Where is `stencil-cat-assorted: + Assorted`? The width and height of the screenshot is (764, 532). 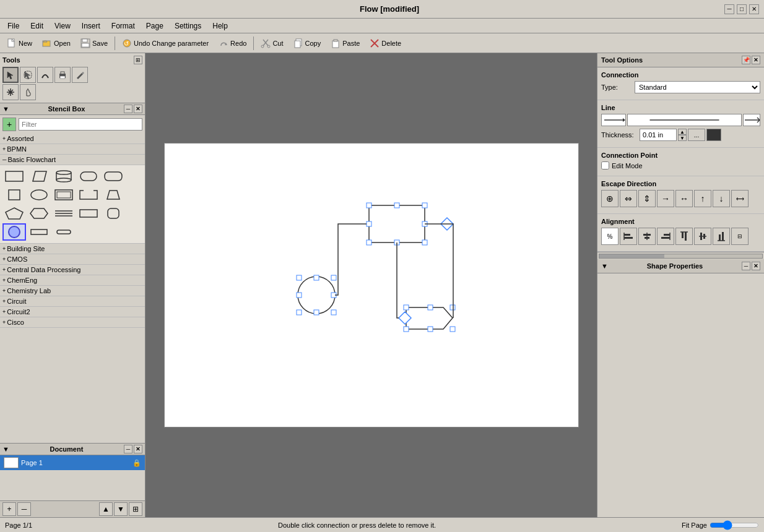
stencil-cat-assorted: + Assorted is located at coordinates (72, 139).